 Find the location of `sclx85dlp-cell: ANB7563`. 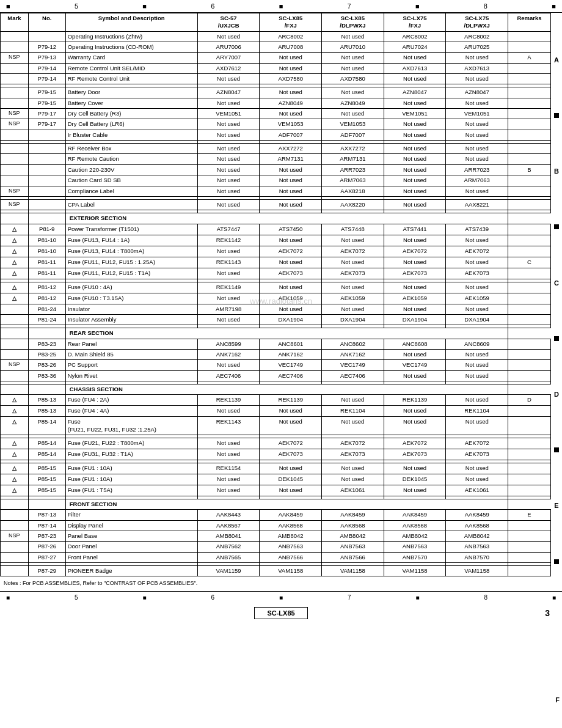

sclx85dlp-cell: ANB7563 is located at coordinates (353, 546).